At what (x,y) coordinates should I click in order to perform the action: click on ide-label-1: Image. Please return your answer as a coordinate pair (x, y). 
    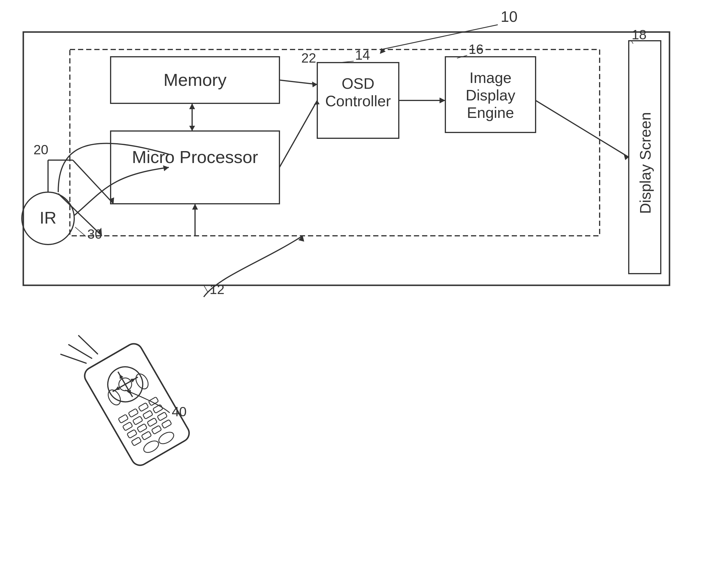
    Looking at the image, I should click on (491, 78).